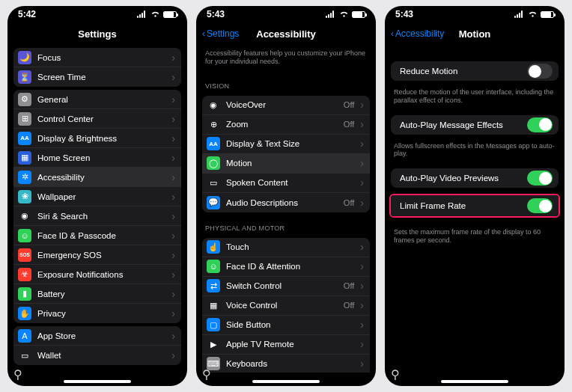 The image size is (572, 392). I want to click on row-emergency-sos: SOSEmergency SOS›, so click(97, 255).